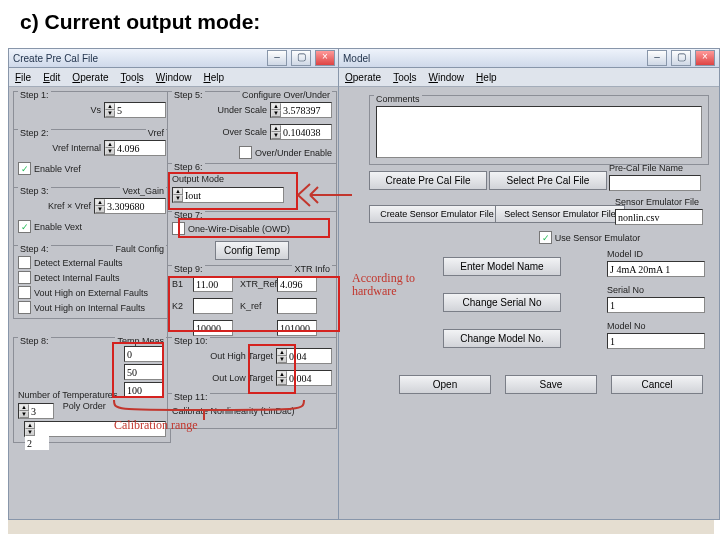 The width and height of the screenshot is (720, 540). What do you see at coordinates (252, 129) in the screenshot?
I see `step5-group: Step 5: Configure Over/Under Under Scale…` at bounding box center [252, 129].